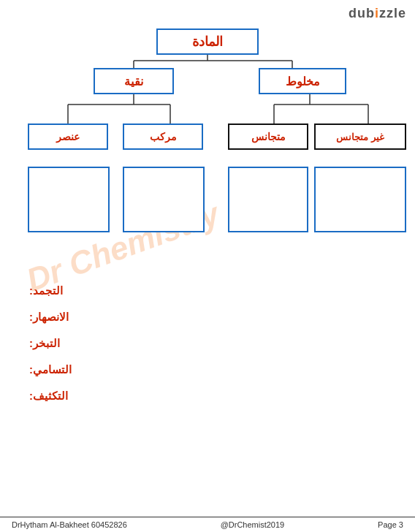 The image size is (415, 532). I want to click on header: dubizzle, so click(208, 12).